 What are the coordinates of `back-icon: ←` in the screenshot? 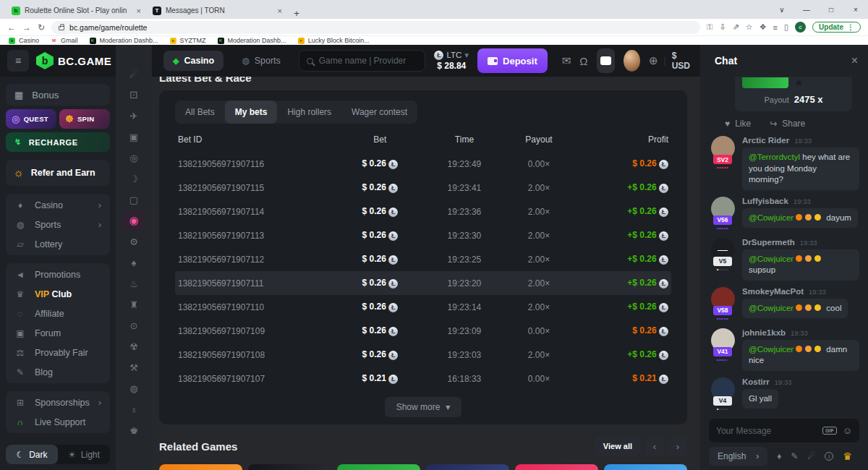 It's located at (12, 27).